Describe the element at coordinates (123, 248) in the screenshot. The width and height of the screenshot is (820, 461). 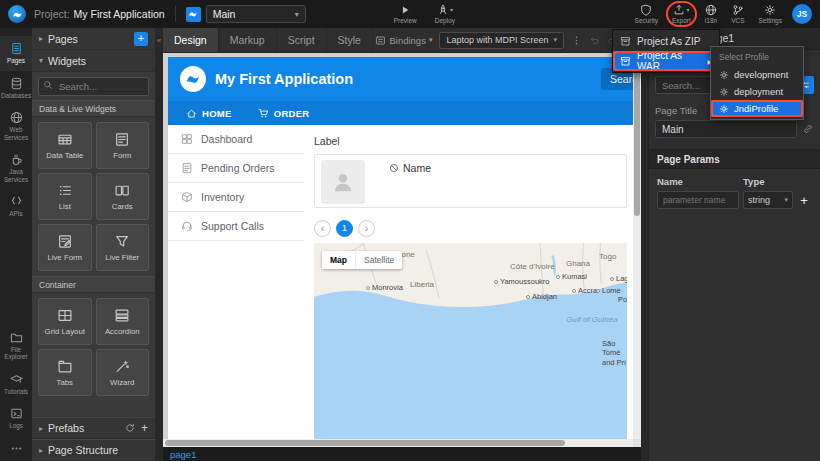
I see `widget-tile-live-filter: Live Filter` at that location.